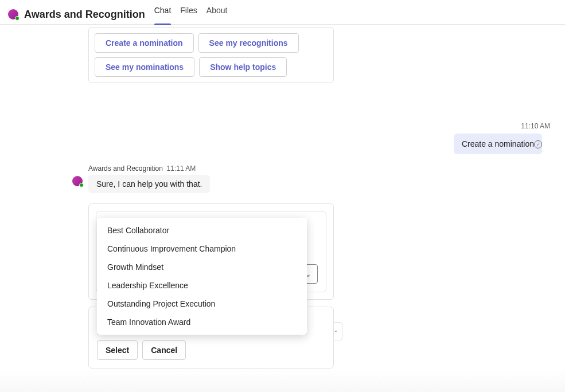 The height and width of the screenshot is (392, 565). What do you see at coordinates (145, 67) in the screenshot?
I see `see-nominations-button: See my nominations` at bounding box center [145, 67].